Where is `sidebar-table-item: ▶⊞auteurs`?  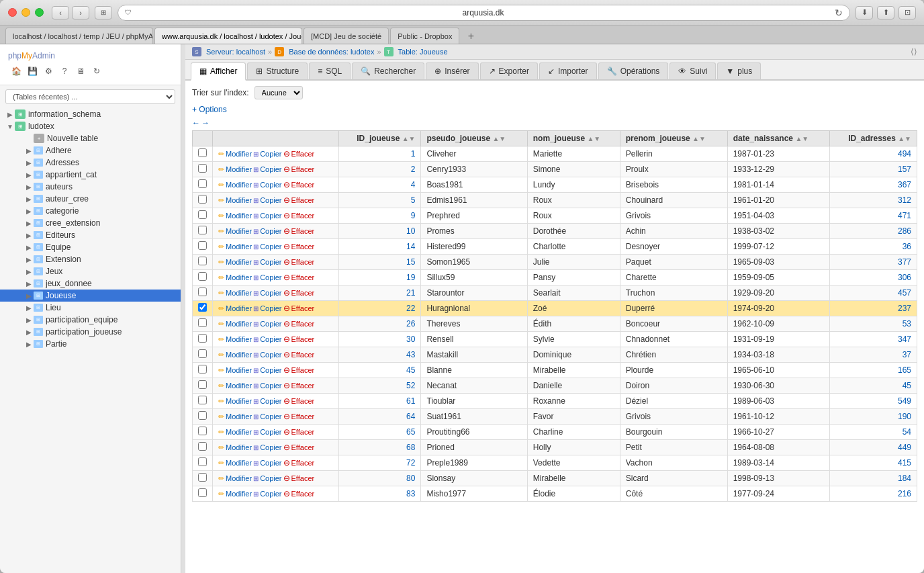
sidebar-table-item: ▶⊞auteurs is located at coordinates (90, 187).